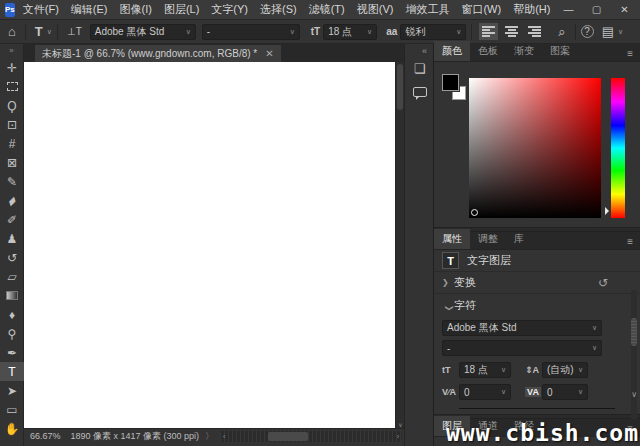 Image resolution: width=640 pixels, height=446 pixels. What do you see at coordinates (269, 54) in the screenshot?
I see `close-document-icon: ✕` at bounding box center [269, 54].